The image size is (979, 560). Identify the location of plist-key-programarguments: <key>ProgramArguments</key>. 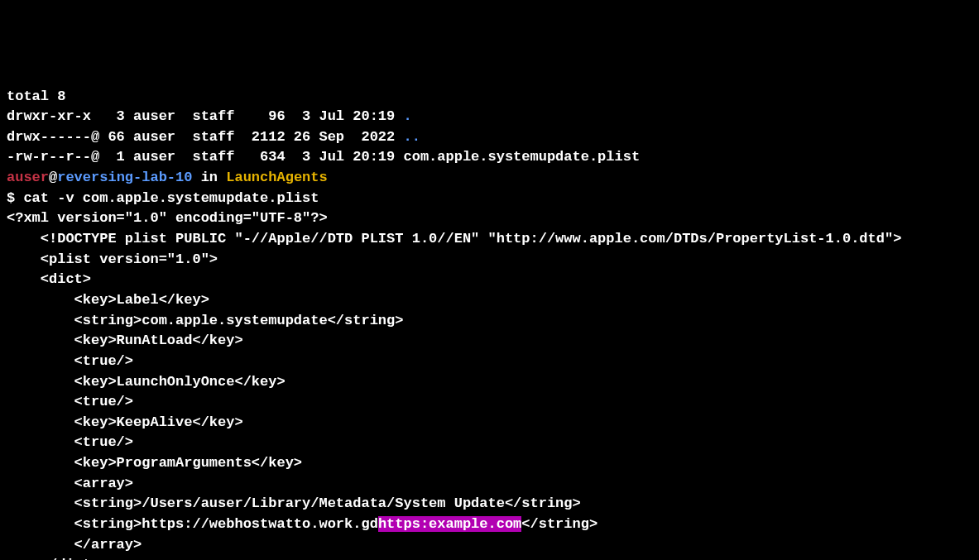
(154, 463).